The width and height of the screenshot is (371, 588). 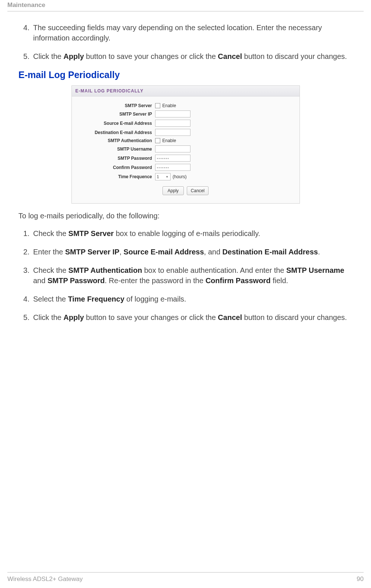 I want to click on list-item: 3. Check the SMTP Authentication box to …, so click(x=190, y=275).